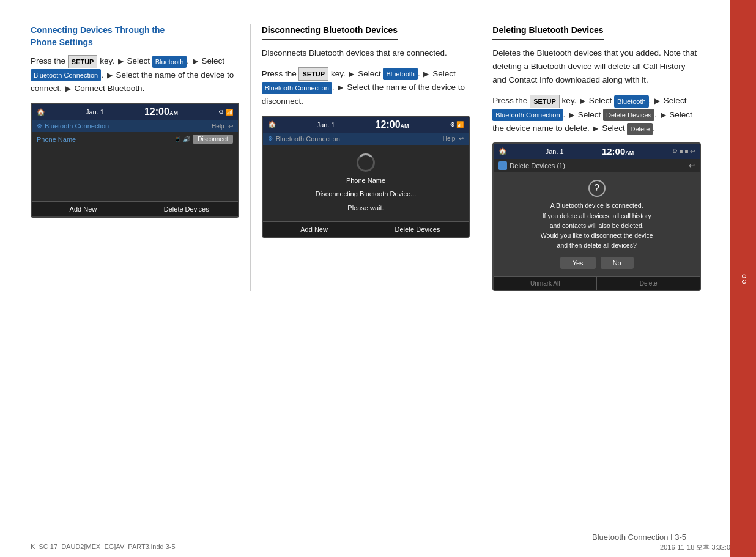  Describe the element at coordinates (366, 194) in the screenshot. I see `screen2-disconnect-msg: Disconnecting Bluetooth Device...` at that location.